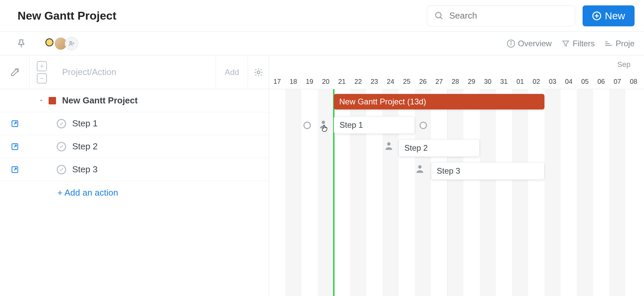 This screenshot has height=296, width=644. Describe the element at coordinates (383, 102) in the screenshot. I see `project-bar-label: New Gantt Project (13d)` at that location.